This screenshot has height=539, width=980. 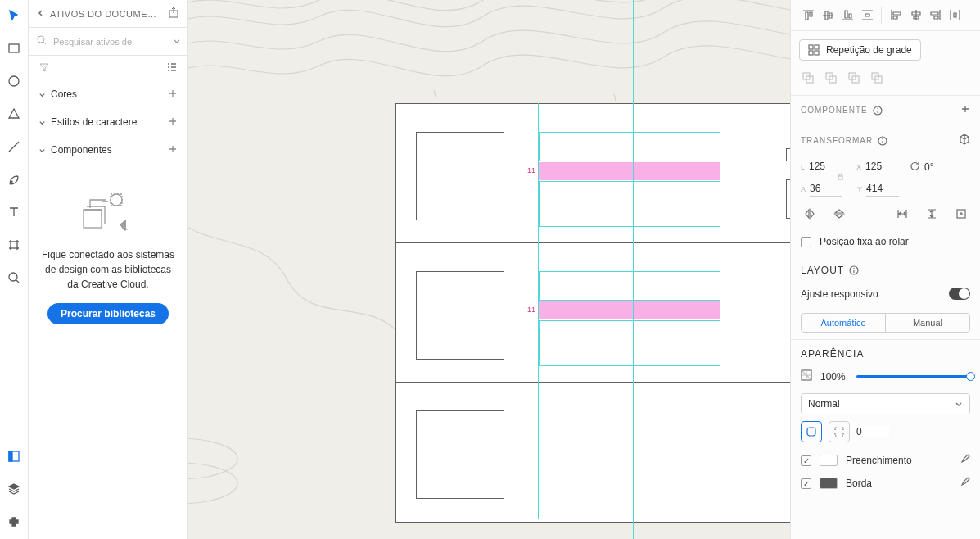 What do you see at coordinates (174, 13) in the screenshot?
I see `share-icon` at bounding box center [174, 13].